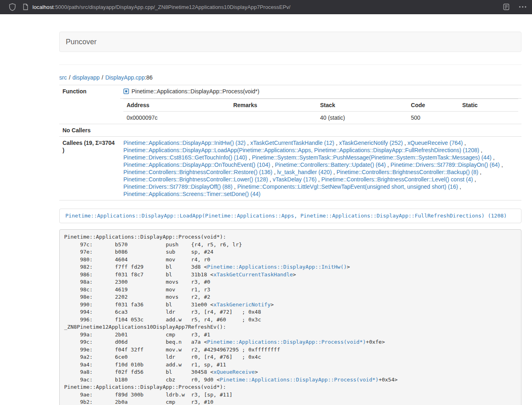 The height and width of the screenshot is (405, 532). What do you see at coordinates (291, 92) in the screenshot?
I see `function-row: Function Pinetime::Applications::Display…` at bounding box center [291, 92].